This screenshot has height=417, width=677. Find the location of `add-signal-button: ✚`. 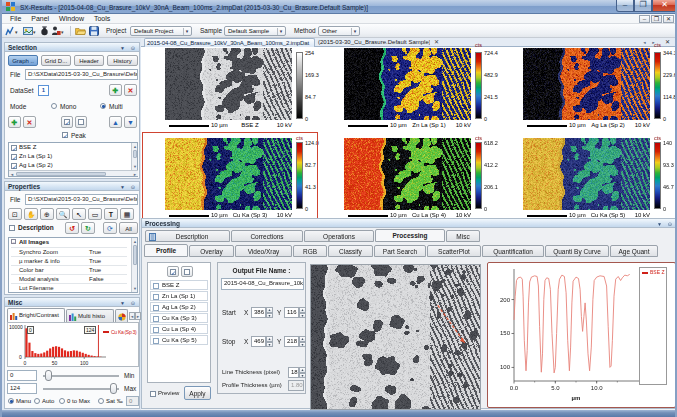

add-signal-button: ✚ is located at coordinates (14, 122).